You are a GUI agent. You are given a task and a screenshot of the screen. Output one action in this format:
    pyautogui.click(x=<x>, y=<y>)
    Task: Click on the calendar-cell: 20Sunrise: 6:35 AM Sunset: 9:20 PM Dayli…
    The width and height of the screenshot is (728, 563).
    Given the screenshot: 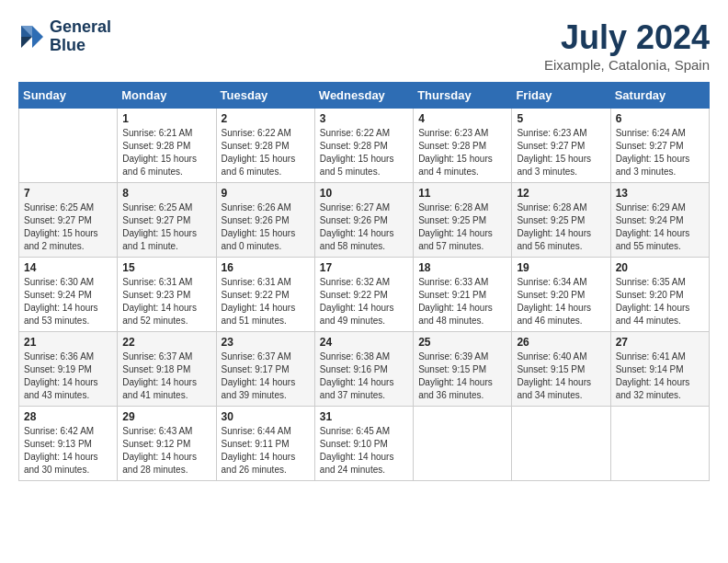 What is the action you would take?
    pyautogui.click(x=660, y=294)
    